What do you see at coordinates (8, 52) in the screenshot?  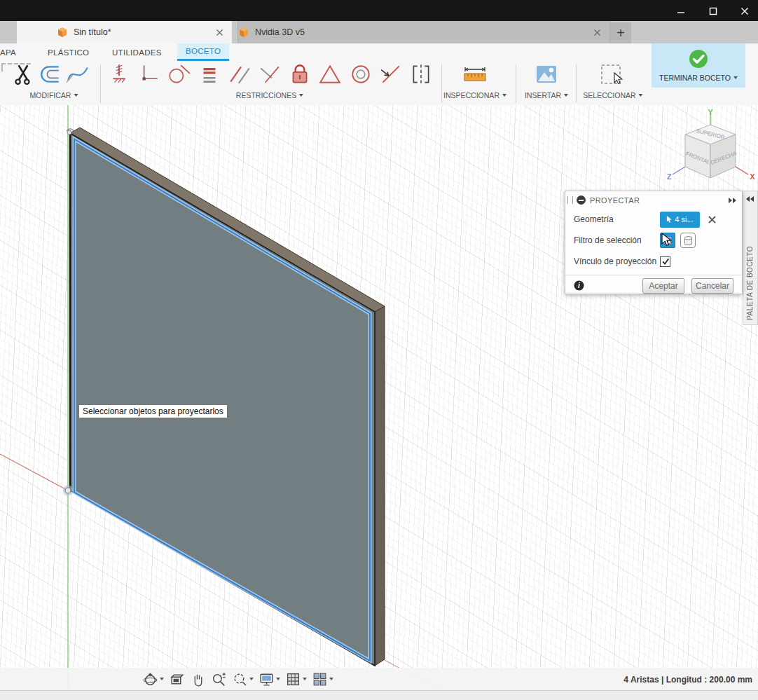 I see `ribbon-tab-chapa: APA` at bounding box center [8, 52].